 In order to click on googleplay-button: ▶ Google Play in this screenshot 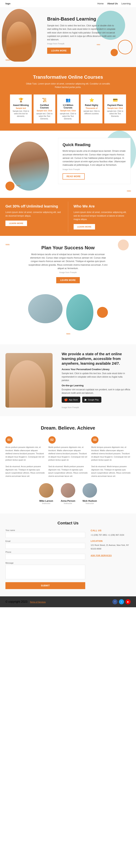, I will do `click(92, 400)`.